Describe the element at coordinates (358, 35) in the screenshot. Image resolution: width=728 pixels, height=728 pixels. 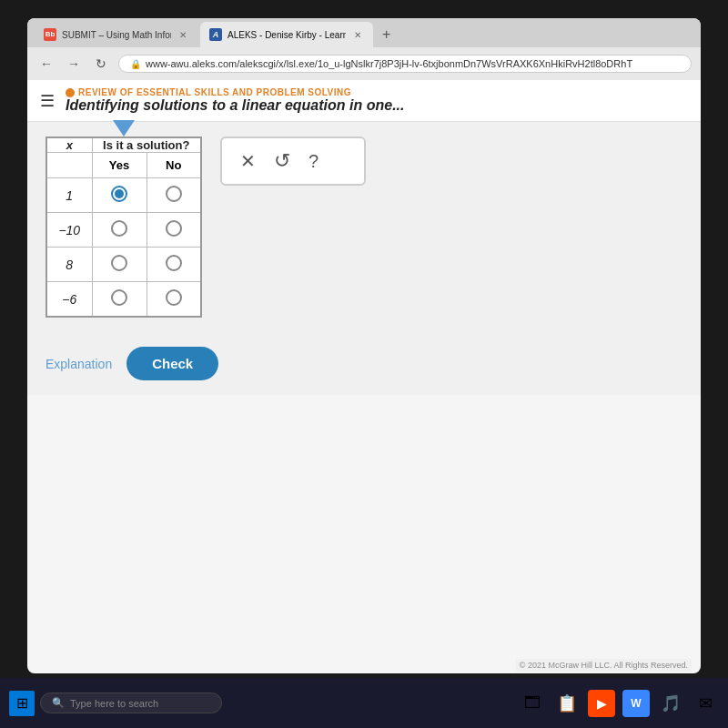
I see `tab-aleks-close: ✕` at that location.